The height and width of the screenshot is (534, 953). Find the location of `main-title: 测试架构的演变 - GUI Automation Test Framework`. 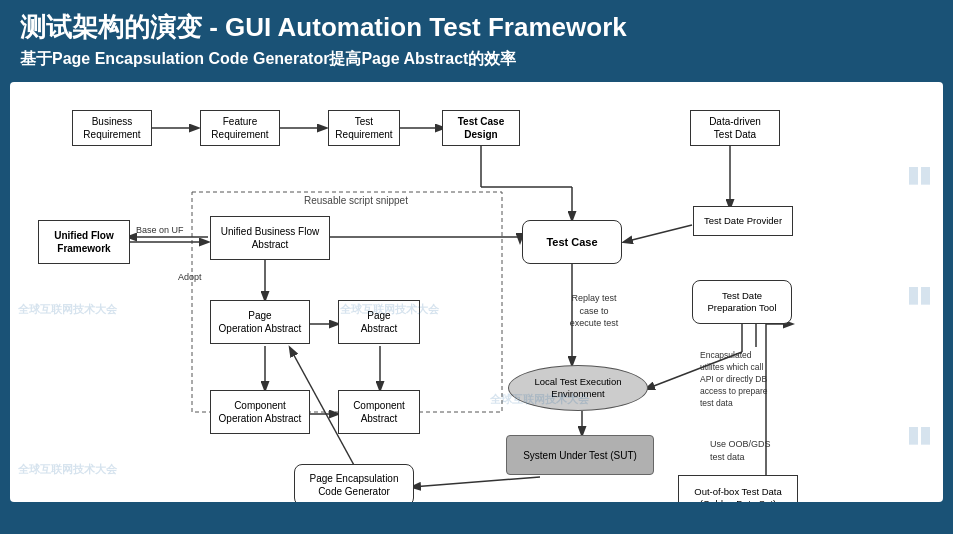

main-title: 测试架构的演变 - GUI Automation Test Framework is located at coordinates (476, 28).